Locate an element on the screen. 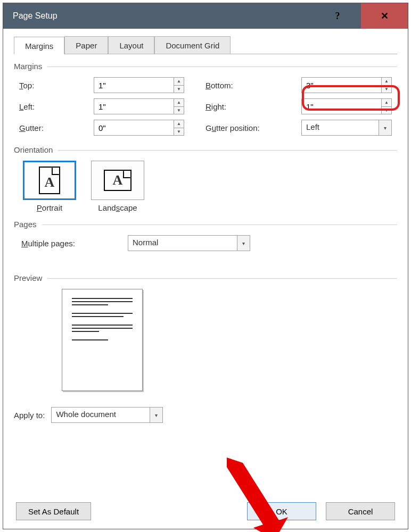 The height and width of the screenshot is (532, 411). top-spinner: ▲ ▼ is located at coordinates (139, 85).